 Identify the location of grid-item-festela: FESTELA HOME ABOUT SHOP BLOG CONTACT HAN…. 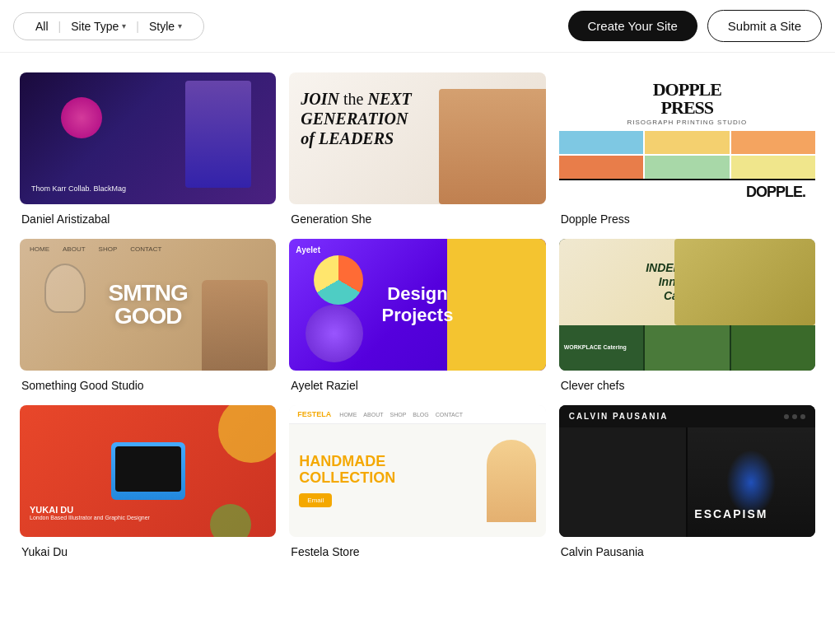
(417, 482).